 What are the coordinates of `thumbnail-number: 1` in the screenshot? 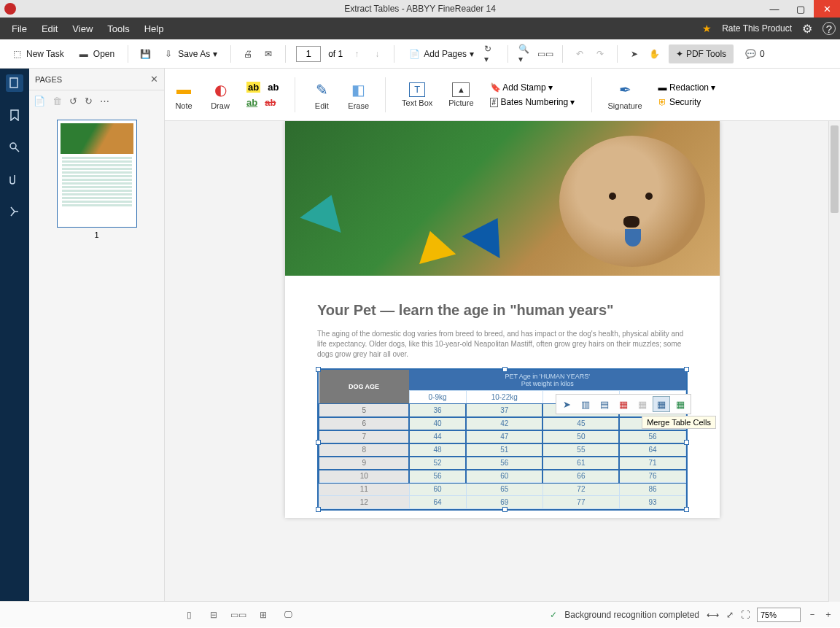 It's located at (96, 235).